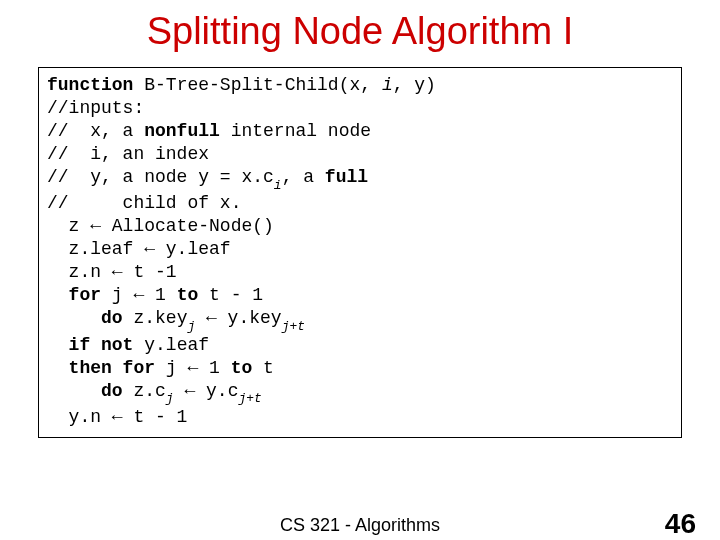 Image resolution: width=720 pixels, height=540 pixels. Describe the element at coordinates (155, 295) in the screenshot. I see `code-line: for j ← 1 to t - 1` at that location.